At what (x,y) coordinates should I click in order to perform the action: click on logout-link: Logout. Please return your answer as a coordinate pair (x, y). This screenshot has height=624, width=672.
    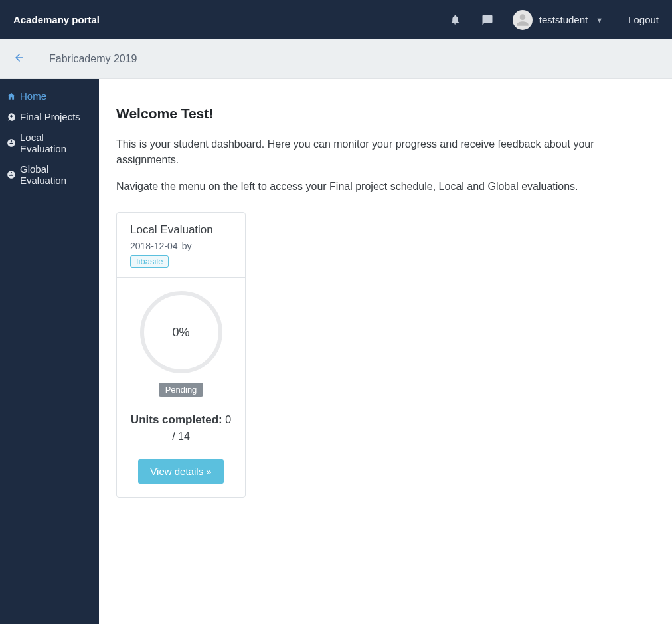
    Looking at the image, I should click on (643, 20).